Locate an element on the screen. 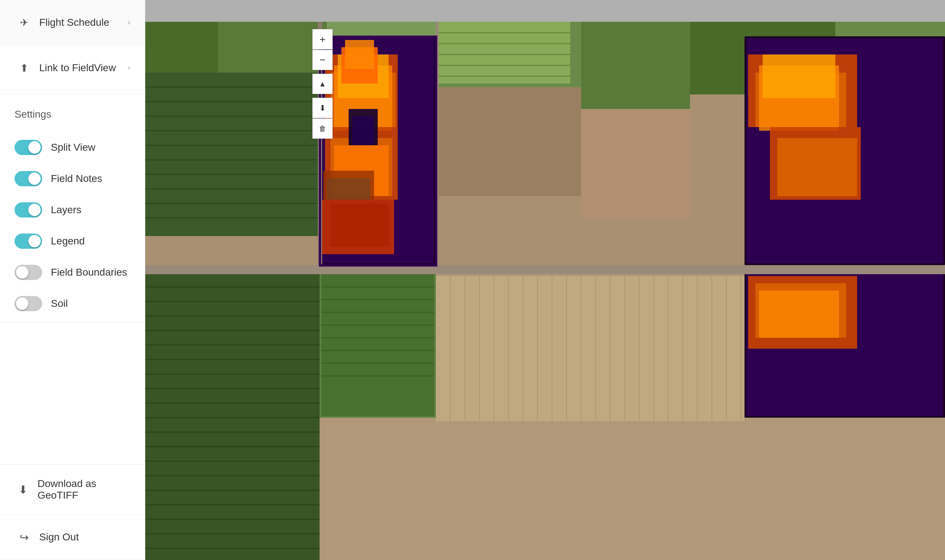 This screenshot has width=945, height=560. zoom-in-button: + is located at coordinates (323, 39).